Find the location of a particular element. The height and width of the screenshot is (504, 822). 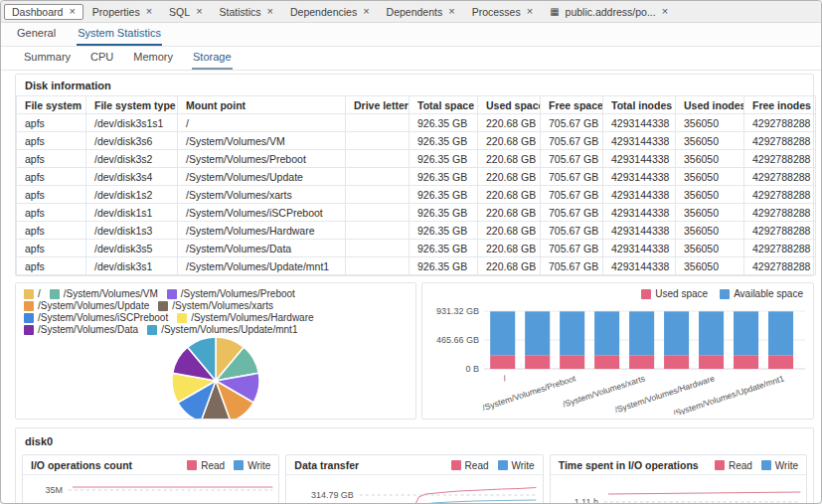

tab-dashboard: Dashboard× is located at coordinates (44, 12).